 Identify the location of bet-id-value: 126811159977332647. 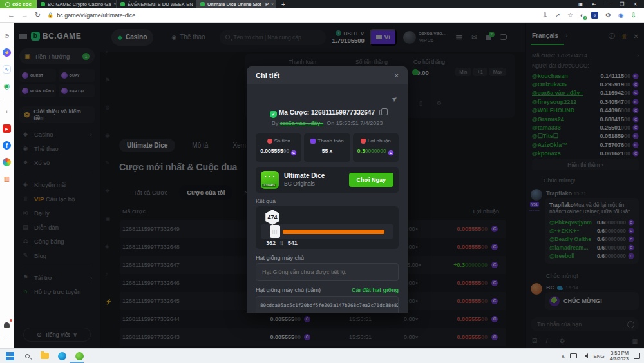
(343, 112).